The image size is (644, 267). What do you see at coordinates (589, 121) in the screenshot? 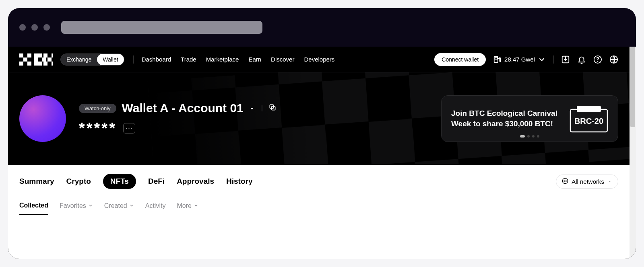
I see `svg-text: BRC-20` at bounding box center [589, 121].